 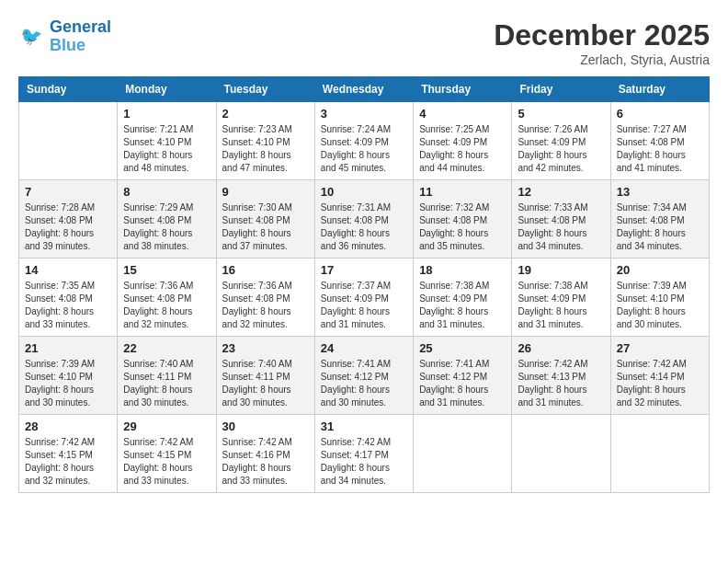 What do you see at coordinates (364, 114) in the screenshot?
I see `day-number: 3` at bounding box center [364, 114].